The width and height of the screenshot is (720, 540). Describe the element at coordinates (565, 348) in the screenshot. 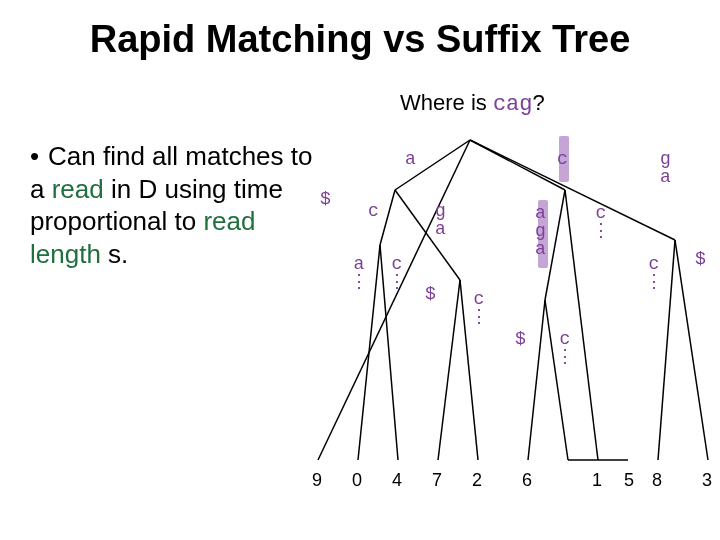

I see `edge-c-a-cdots: c ⋮` at that location.